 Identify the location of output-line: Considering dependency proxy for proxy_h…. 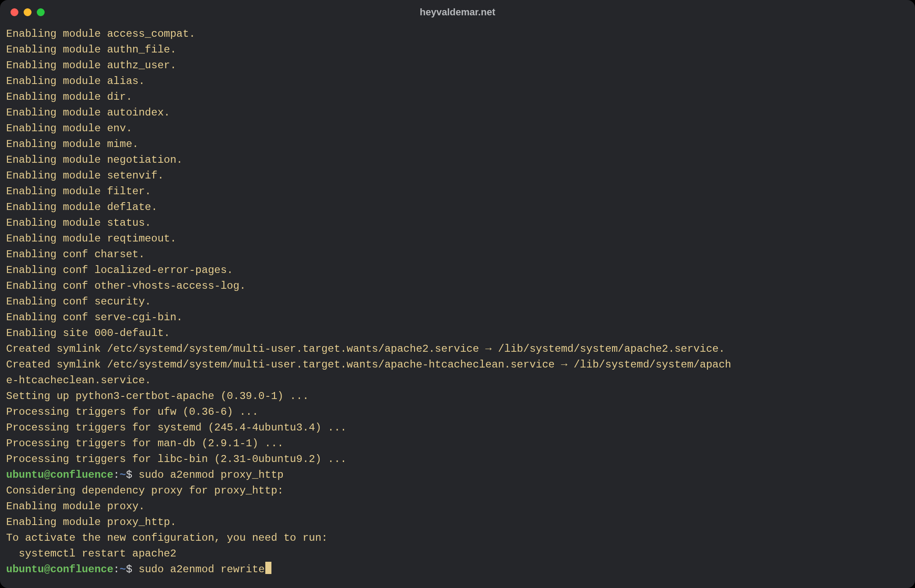
(458, 491).